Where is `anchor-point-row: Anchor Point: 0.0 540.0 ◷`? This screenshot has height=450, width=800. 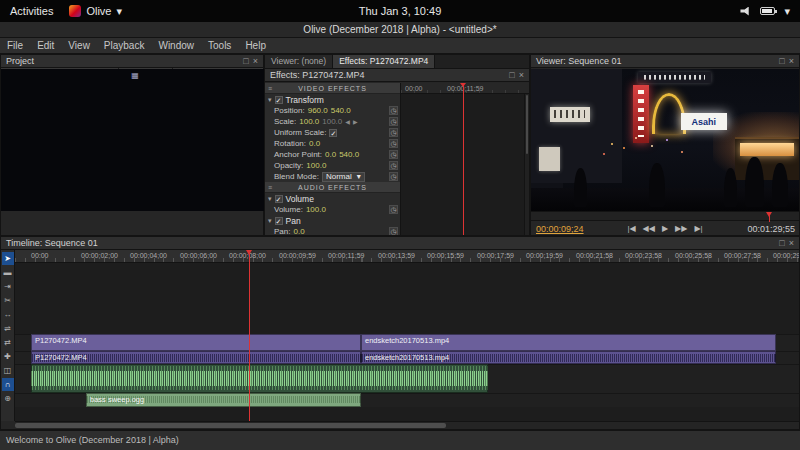 anchor-point-row: Anchor Point: 0.0 540.0 ◷ is located at coordinates (332, 154).